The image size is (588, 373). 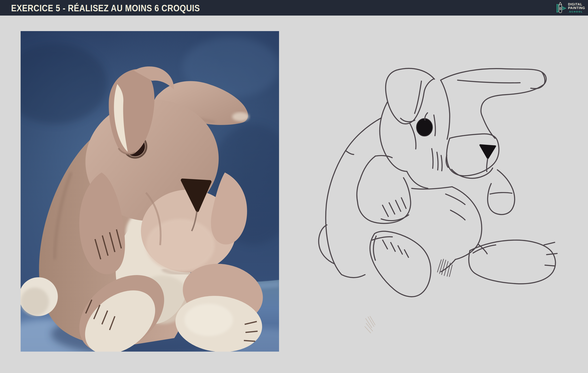 What do you see at coordinates (570, 8) in the screenshot?
I see `digital-painting-school-logo: DIGITAL PAINTING .SCHOOL` at bounding box center [570, 8].